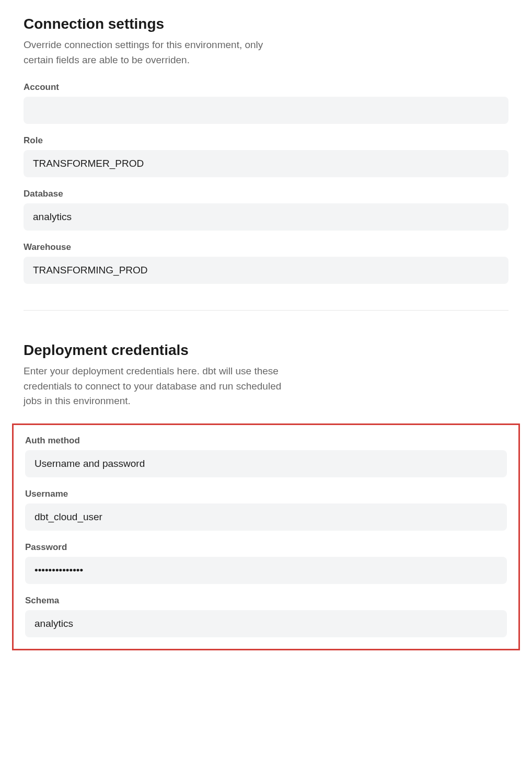  I want to click on database-label: Database, so click(266, 194).